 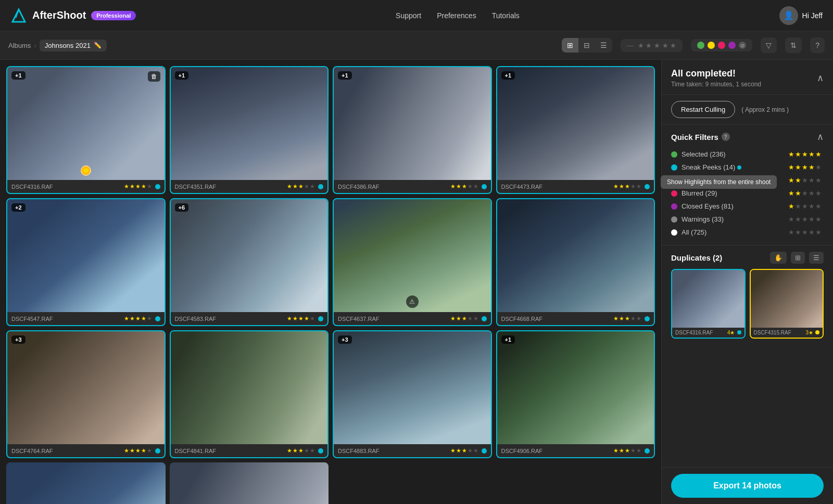 What do you see at coordinates (86, 450) in the screenshot?
I see `photo-info: DSCF4764.RAF ★★★★★` at bounding box center [86, 450].